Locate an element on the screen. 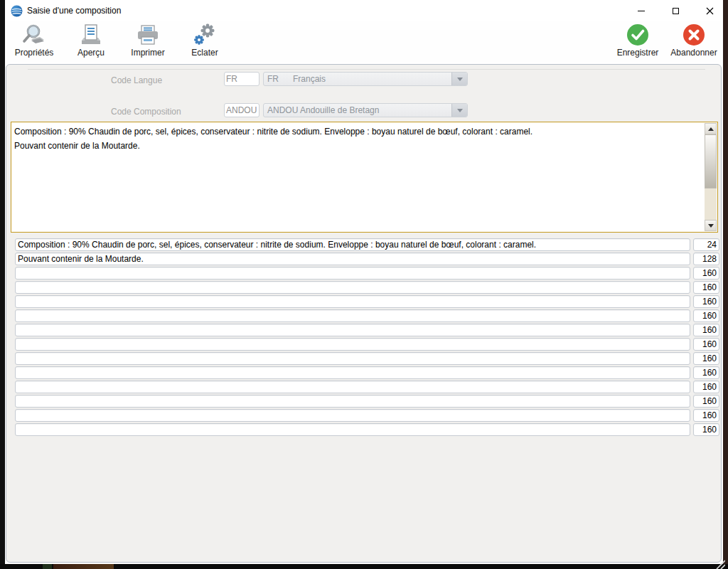  code-composition-combo: ANDOU Andouille de Bretagn is located at coordinates (365, 110).